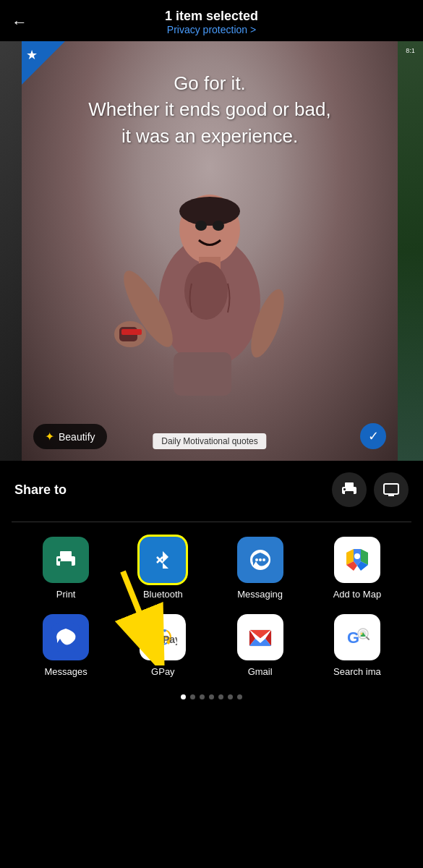  I want to click on app-label-gpay: GPay, so click(163, 671).